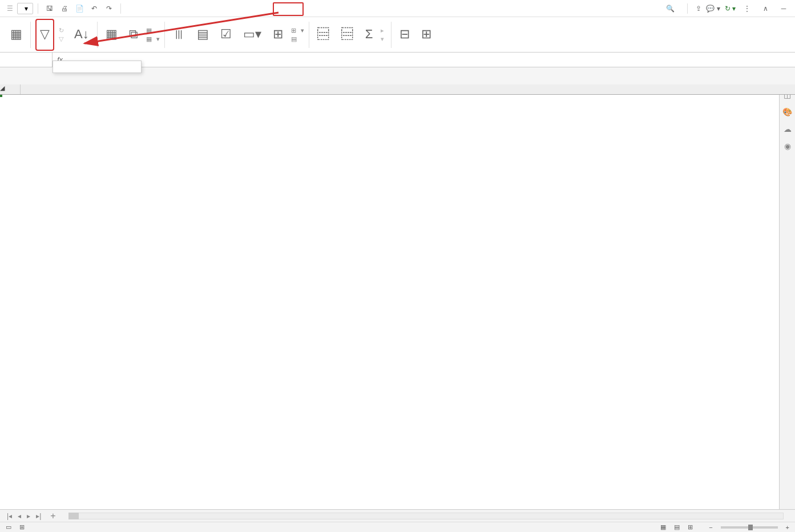 The height and width of the screenshot is (532, 795). I want to click on consolidate-icon: ⊞, so click(278, 34).